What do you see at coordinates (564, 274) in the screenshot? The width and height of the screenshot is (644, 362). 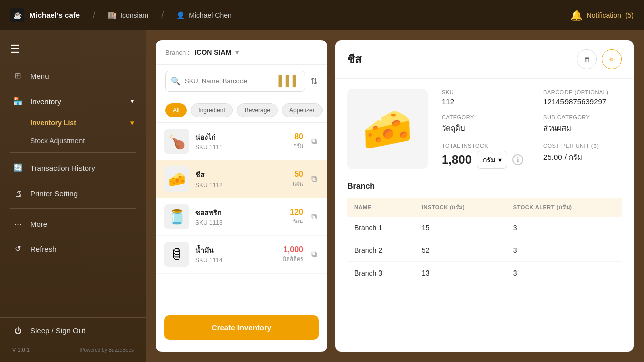 I see `branch-row-alert: 3` at bounding box center [564, 274].